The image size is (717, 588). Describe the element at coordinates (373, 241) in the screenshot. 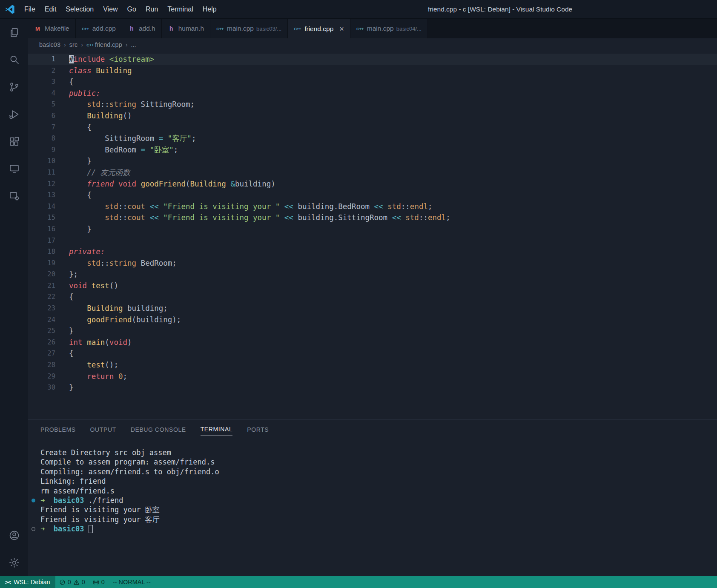

I see `code-line: 17` at that location.